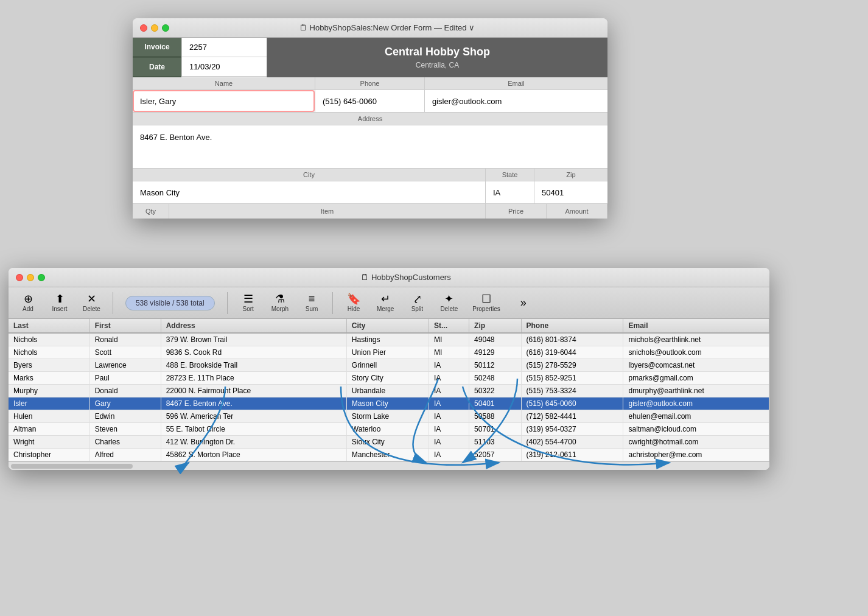 The height and width of the screenshot is (616, 868). I want to click on cell-1: Charles, so click(125, 442).